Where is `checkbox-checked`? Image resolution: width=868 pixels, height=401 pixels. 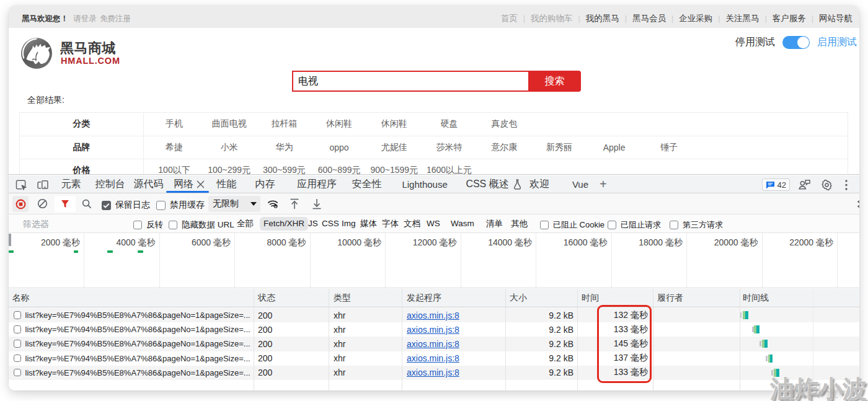 checkbox-checked is located at coordinates (107, 206).